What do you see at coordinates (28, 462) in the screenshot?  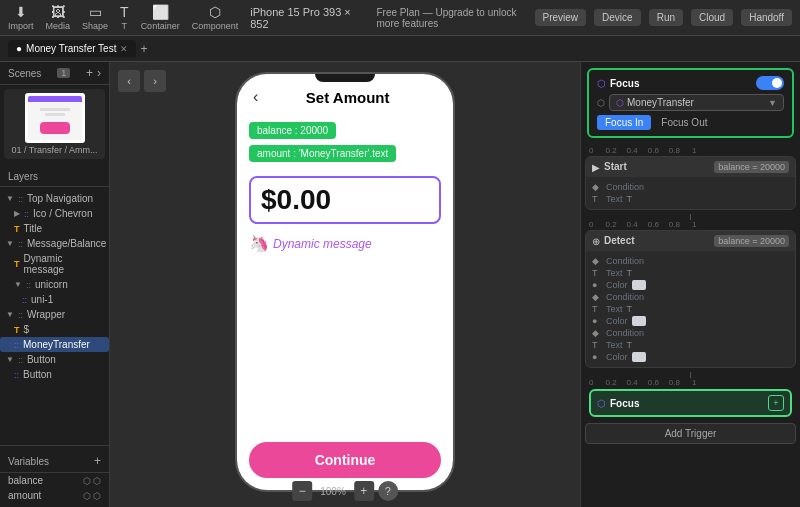 I see `variables-label: Variables` at bounding box center [28, 462].